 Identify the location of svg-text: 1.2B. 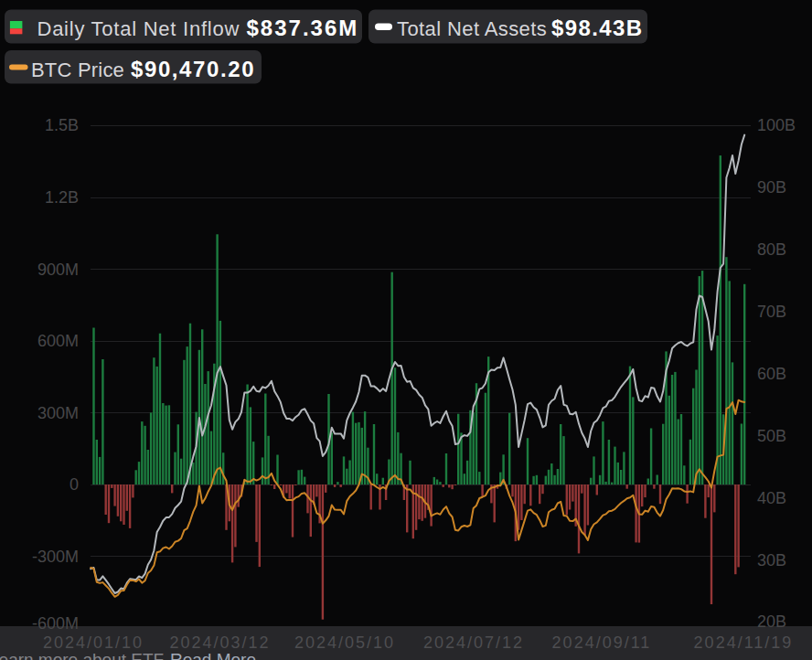
(62, 197).